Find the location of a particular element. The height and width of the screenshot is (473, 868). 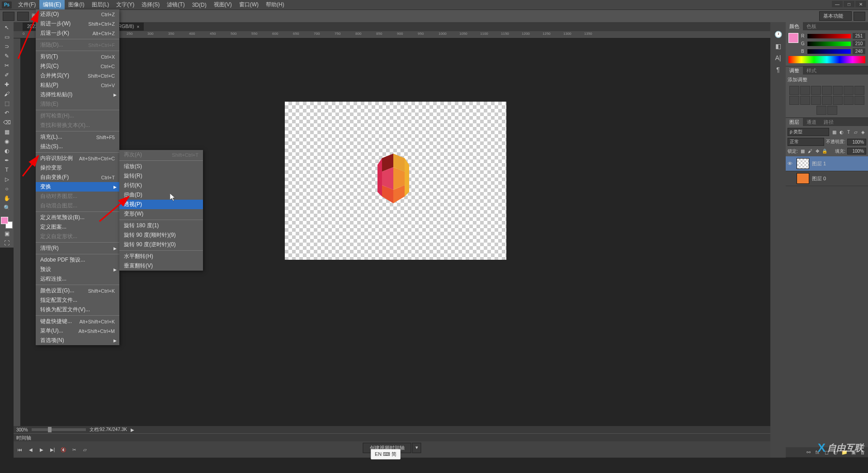

menu-item: 水平翻转(H) is located at coordinates (161, 257).